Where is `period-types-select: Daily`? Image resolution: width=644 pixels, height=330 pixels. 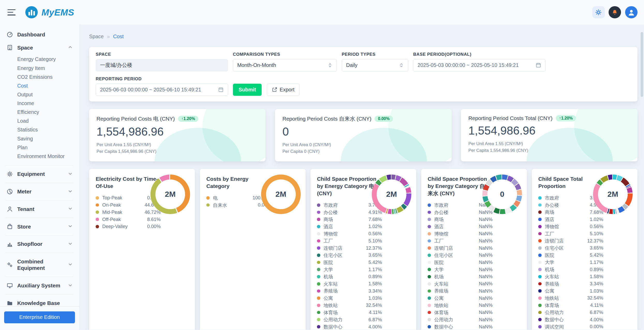
period-types-select: Daily is located at coordinates (375, 65).